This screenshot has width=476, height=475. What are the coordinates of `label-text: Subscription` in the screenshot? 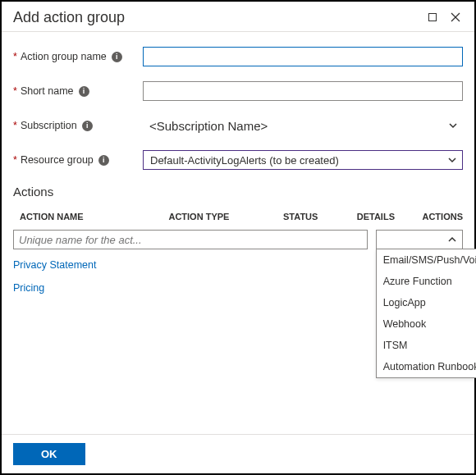 It's located at (49, 126).